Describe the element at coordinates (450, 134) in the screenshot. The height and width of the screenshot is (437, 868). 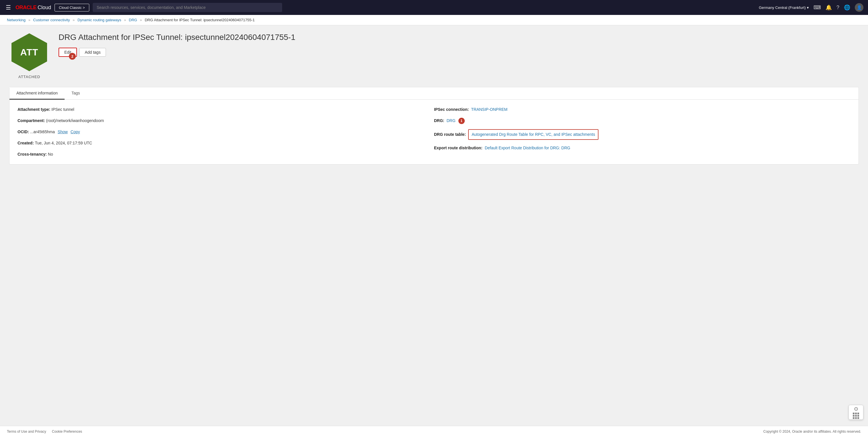
I see `drg-route-table-label: DRG route table:` at that location.